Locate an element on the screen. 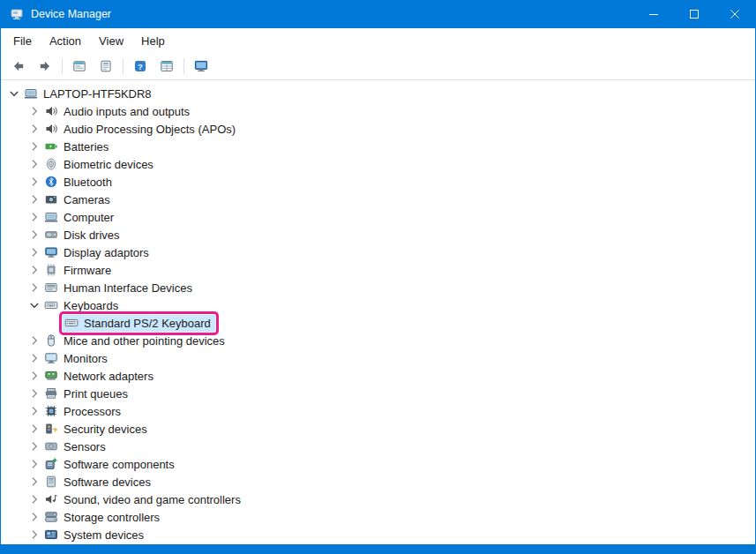  tree-item: Processors is located at coordinates (378, 411).